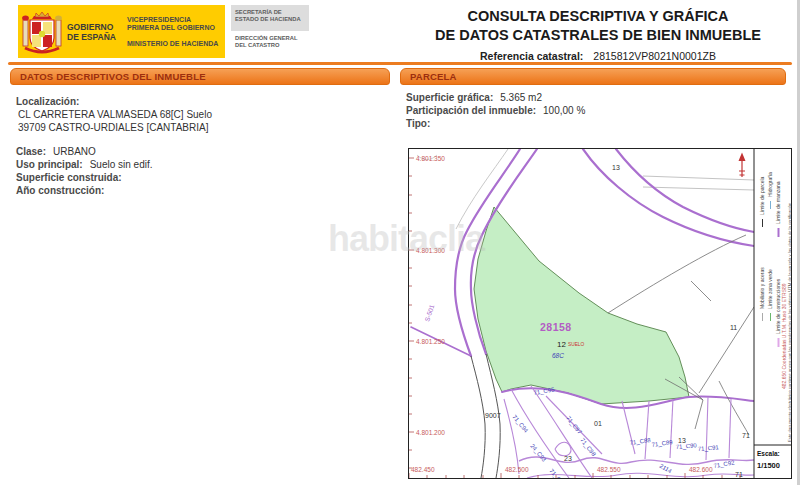  I want to click on plot-label-71b: 71, so click(739, 474).